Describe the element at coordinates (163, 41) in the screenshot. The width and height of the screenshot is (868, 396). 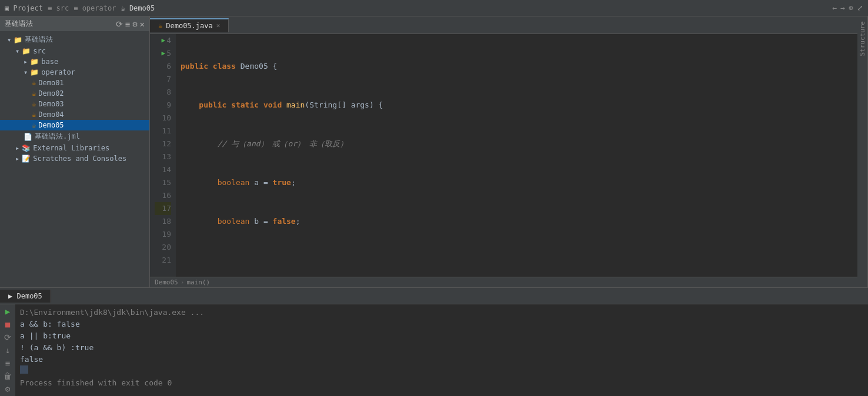
I see `run-icon-4: ▶` at that location.